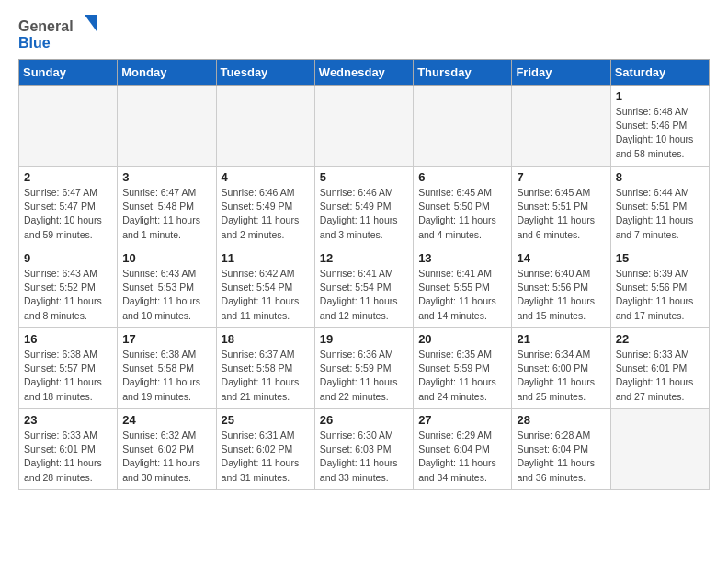  I want to click on calendar-cell: 14Sunrise: 6:40 AM Sunset: 5:56 PM Dayli…, so click(561, 288).